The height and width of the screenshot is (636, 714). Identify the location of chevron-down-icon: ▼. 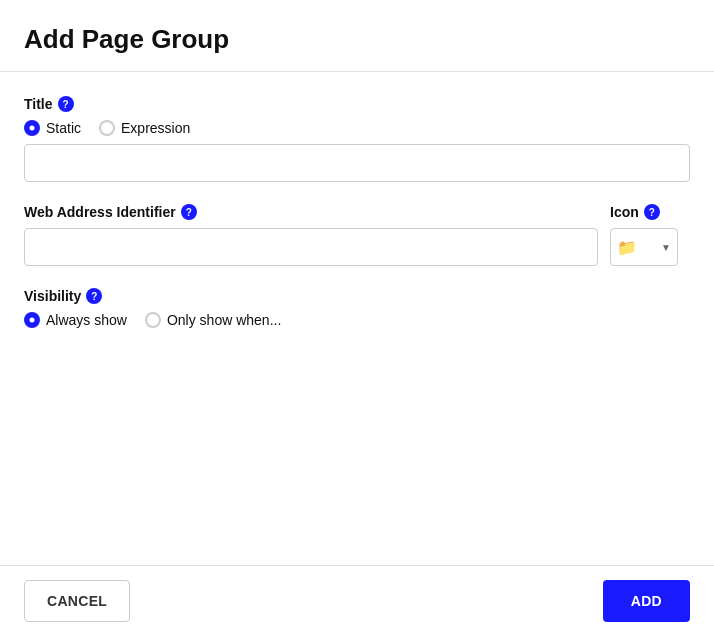
(666, 248).